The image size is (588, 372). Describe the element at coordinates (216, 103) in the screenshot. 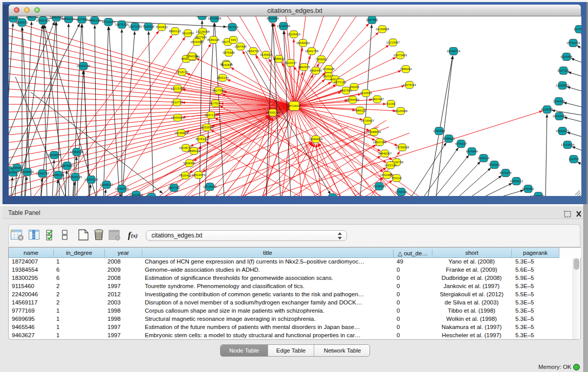

I see `svg-text: 817006` at that location.